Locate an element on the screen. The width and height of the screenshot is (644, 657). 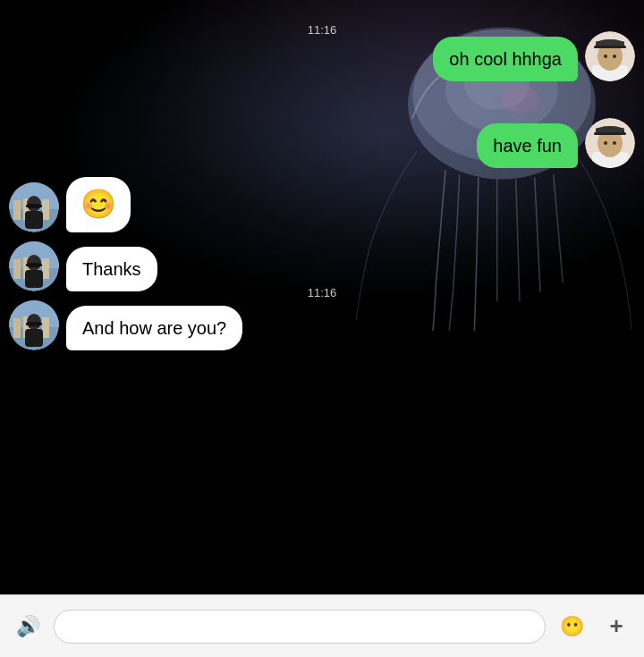
add-button: + is located at coordinates (616, 627).